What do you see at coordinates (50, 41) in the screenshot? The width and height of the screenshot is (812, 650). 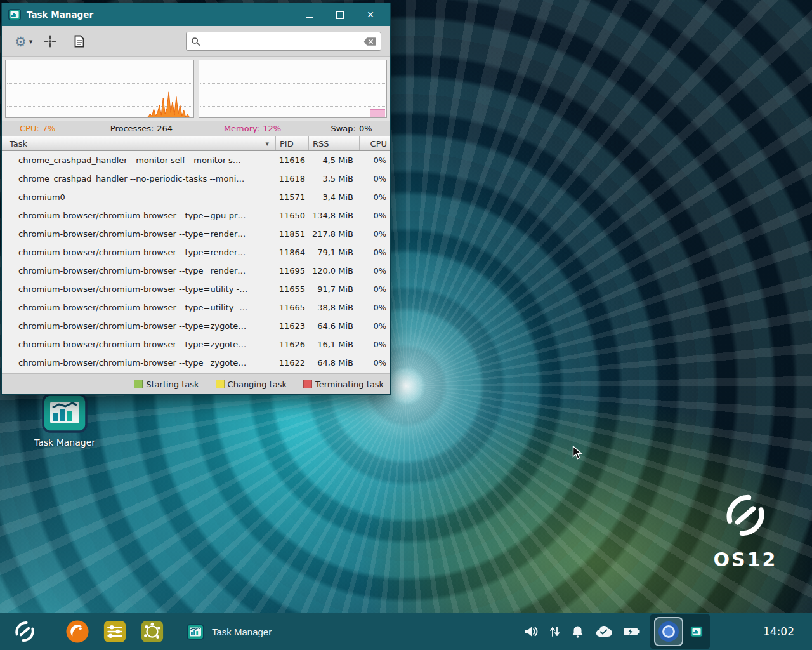 I see `crosshair-icon` at bounding box center [50, 41].